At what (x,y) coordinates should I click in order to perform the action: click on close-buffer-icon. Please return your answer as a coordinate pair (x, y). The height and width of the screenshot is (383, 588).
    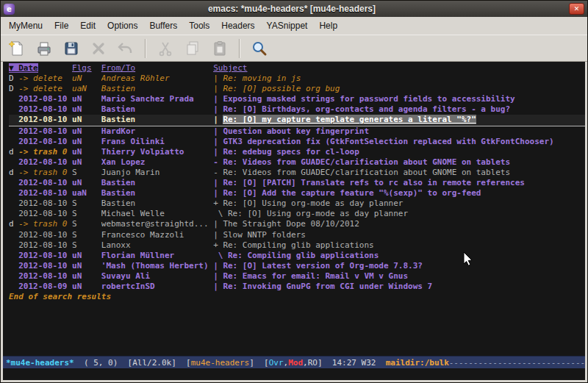
    Looking at the image, I should click on (98, 49).